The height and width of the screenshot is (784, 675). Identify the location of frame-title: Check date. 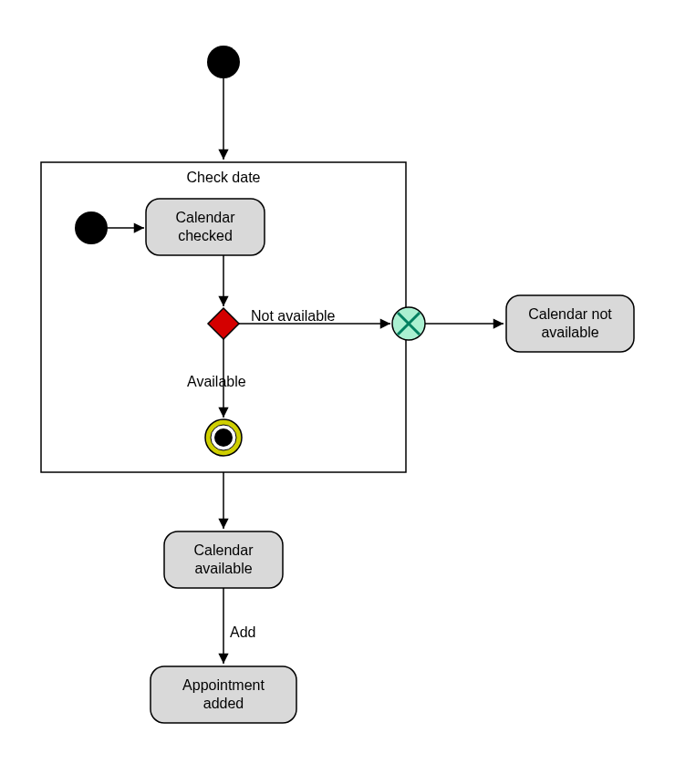
(224, 177).